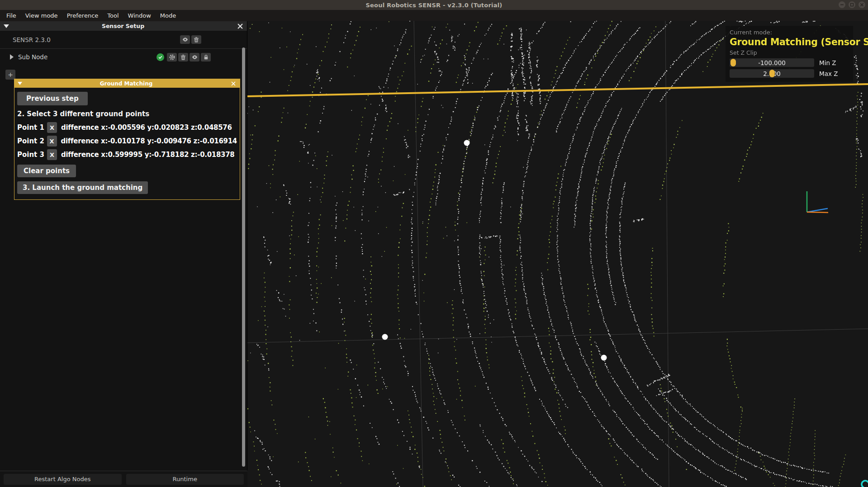 The width and height of the screenshot is (868, 487). What do you see at coordinates (127, 114) in the screenshot?
I see `step-instruction: 2. Select 3 different ground points` at bounding box center [127, 114].